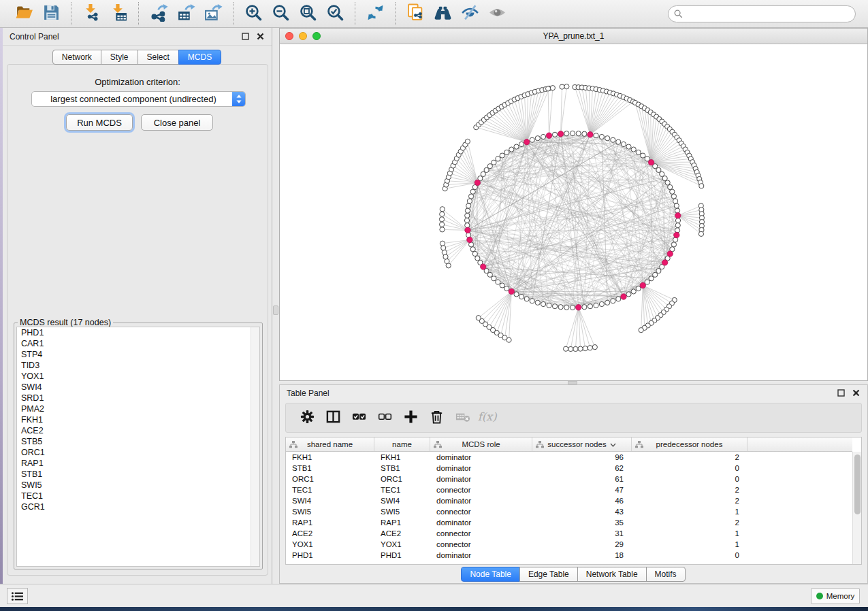 This screenshot has height=611, width=868. I want to click on table-cell: 18, so click(582, 555).